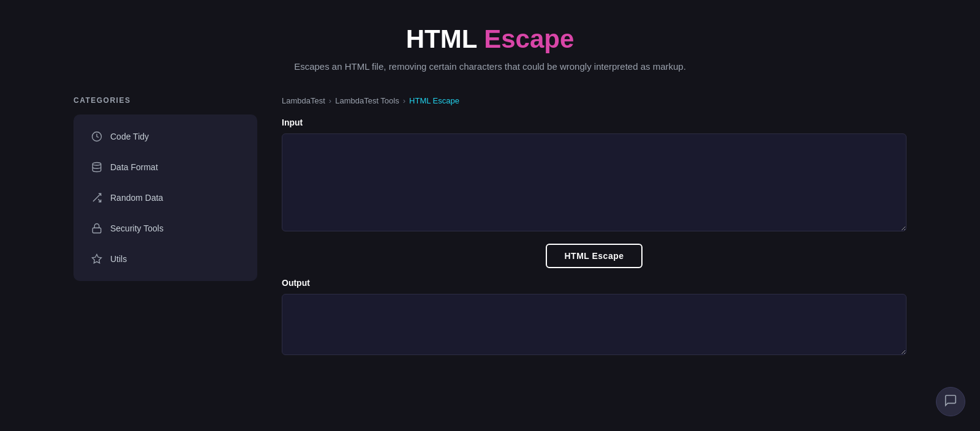  What do you see at coordinates (442, 39) in the screenshot?
I see `title-html-part: HTML` at bounding box center [442, 39].